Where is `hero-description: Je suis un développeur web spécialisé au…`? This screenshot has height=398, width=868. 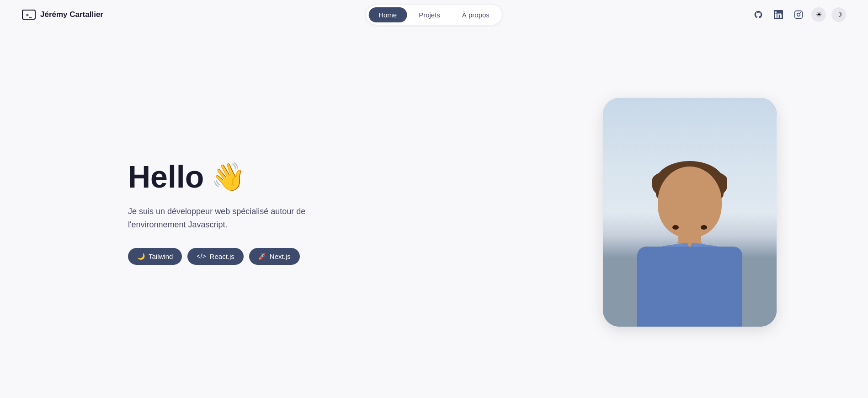 hero-description: Je suis un développeur web spécialisé au… is located at coordinates (217, 218).